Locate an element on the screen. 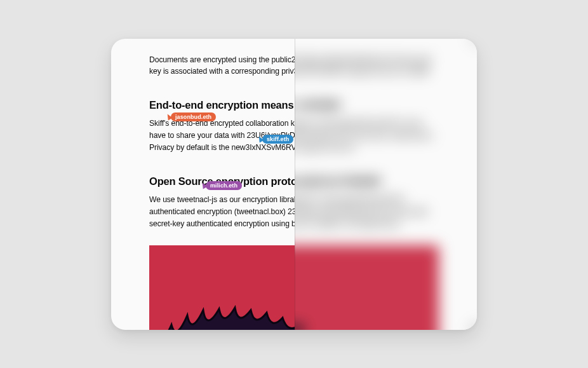 The height and width of the screenshot is (368, 588). collaborator-cursor-skiff: skiff.eth is located at coordinates (276, 140).